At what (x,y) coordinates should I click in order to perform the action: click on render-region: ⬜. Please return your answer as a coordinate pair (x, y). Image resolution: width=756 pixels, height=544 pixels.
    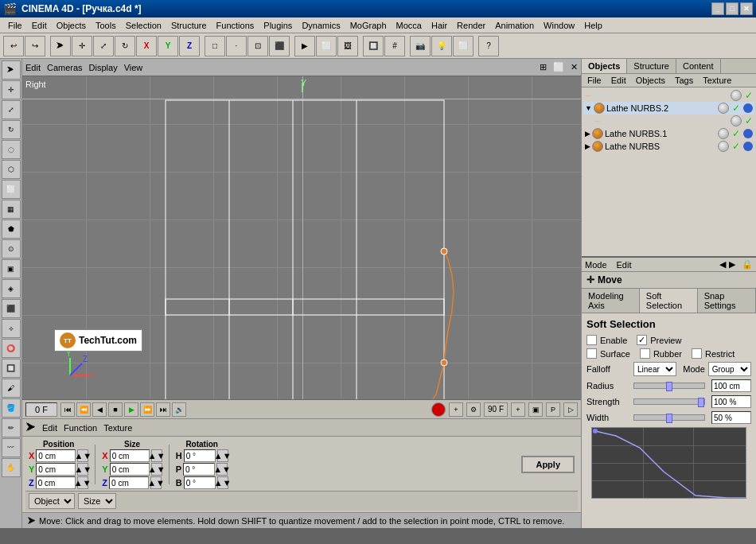
    Looking at the image, I should click on (326, 46).